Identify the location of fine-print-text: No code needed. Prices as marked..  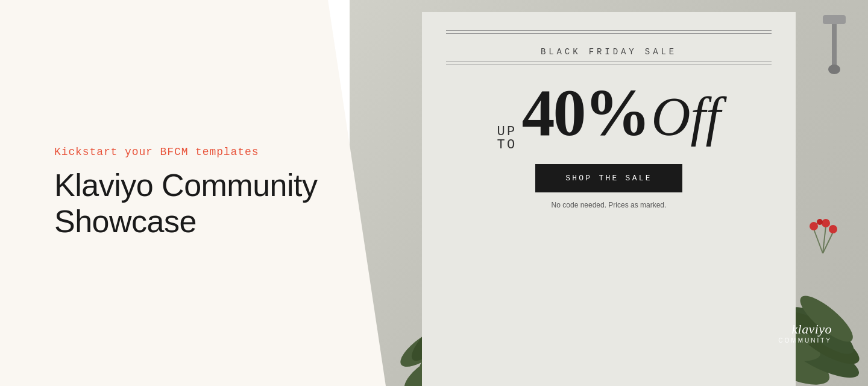
(609, 205).